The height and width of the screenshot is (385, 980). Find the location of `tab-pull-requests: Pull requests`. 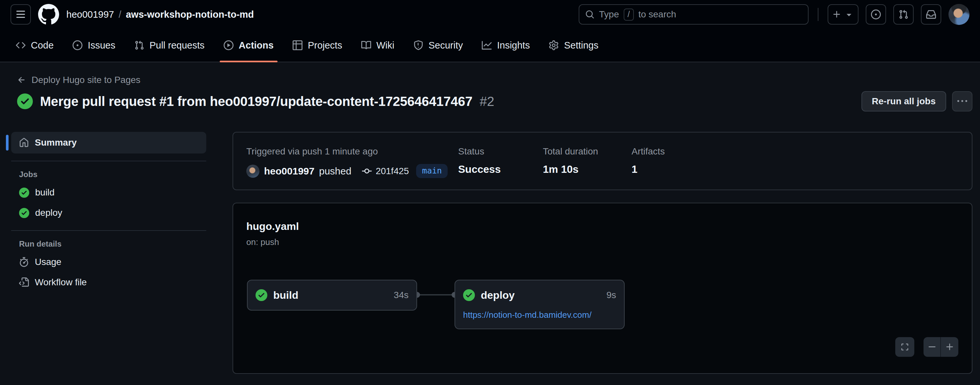

tab-pull-requests: Pull requests is located at coordinates (170, 45).